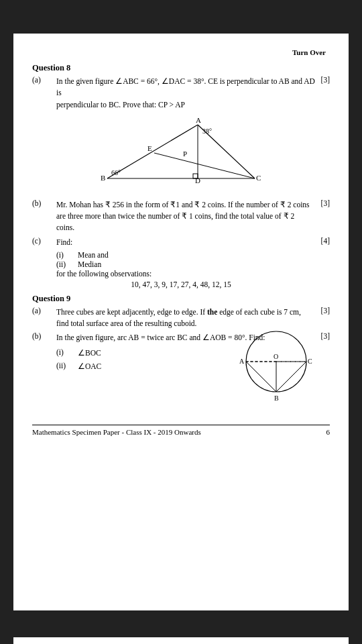 The image size is (362, 644). I want to click on q8c-sub-ii: (ii) Median, so click(193, 264).